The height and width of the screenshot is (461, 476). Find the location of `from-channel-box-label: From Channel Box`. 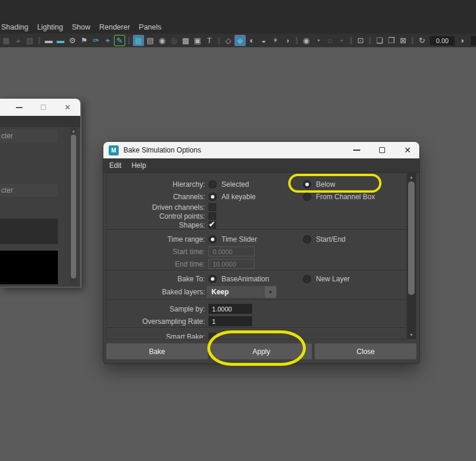

from-channel-box-label: From Channel Box is located at coordinates (345, 197).